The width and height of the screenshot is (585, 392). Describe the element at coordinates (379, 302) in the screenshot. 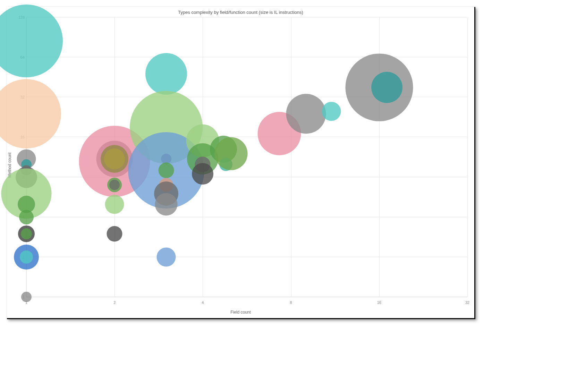

I see `x-tick: 16` at that location.